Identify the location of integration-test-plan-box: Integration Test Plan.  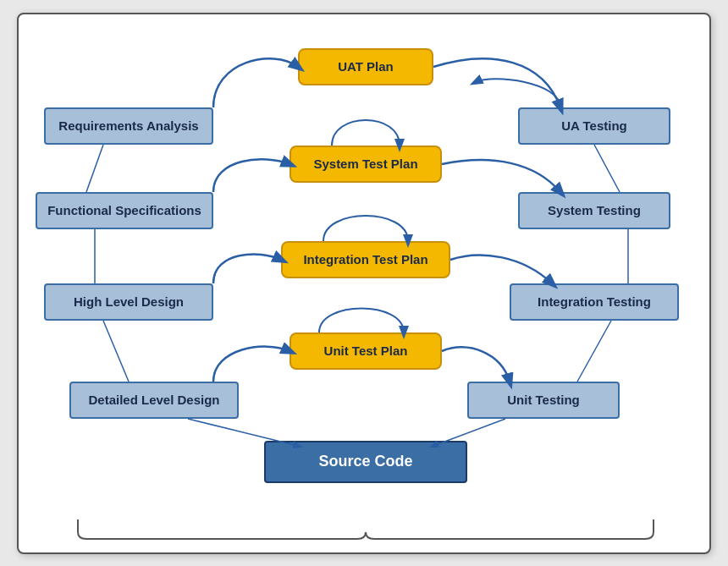
(366, 260).